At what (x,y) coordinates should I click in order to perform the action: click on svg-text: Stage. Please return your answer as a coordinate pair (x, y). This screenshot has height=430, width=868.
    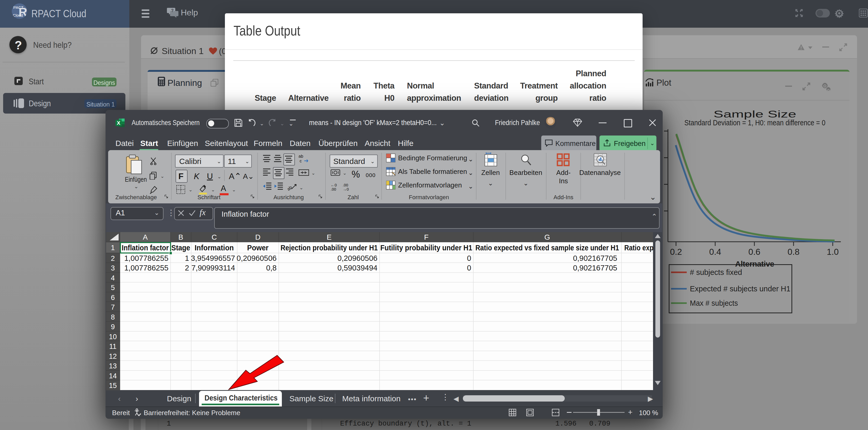
    Looking at the image, I should click on (181, 248).